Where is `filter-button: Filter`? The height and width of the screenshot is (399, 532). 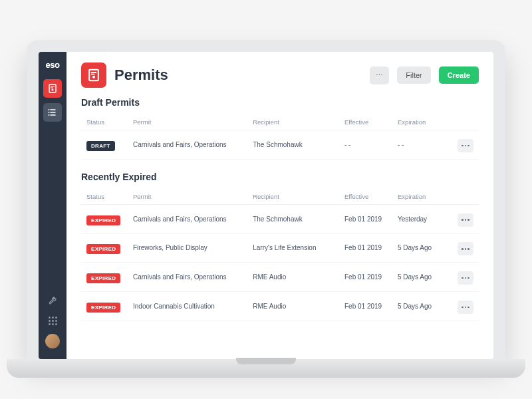
filter-button: Filter is located at coordinates (414, 75).